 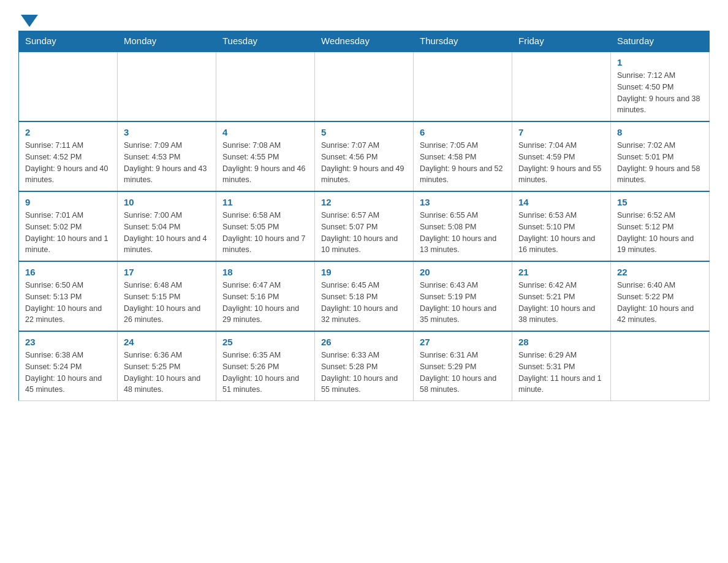 What do you see at coordinates (266, 41) in the screenshot?
I see `day-of-week-header: Tuesday` at bounding box center [266, 41].